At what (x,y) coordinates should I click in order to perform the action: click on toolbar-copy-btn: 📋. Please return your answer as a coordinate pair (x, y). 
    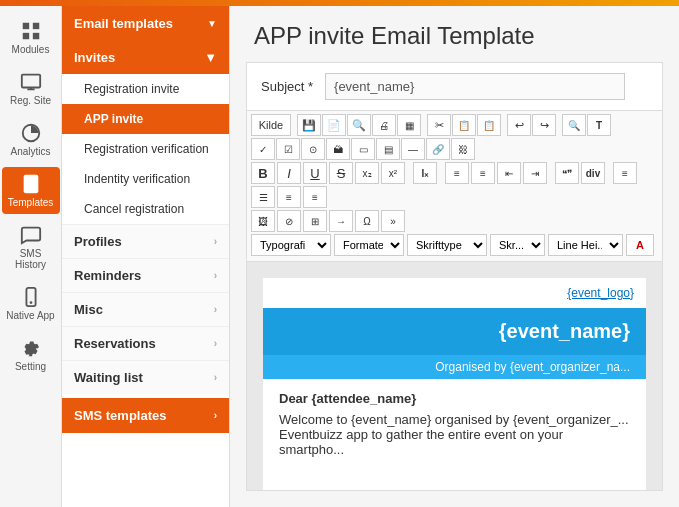
    Looking at the image, I should click on (464, 125).